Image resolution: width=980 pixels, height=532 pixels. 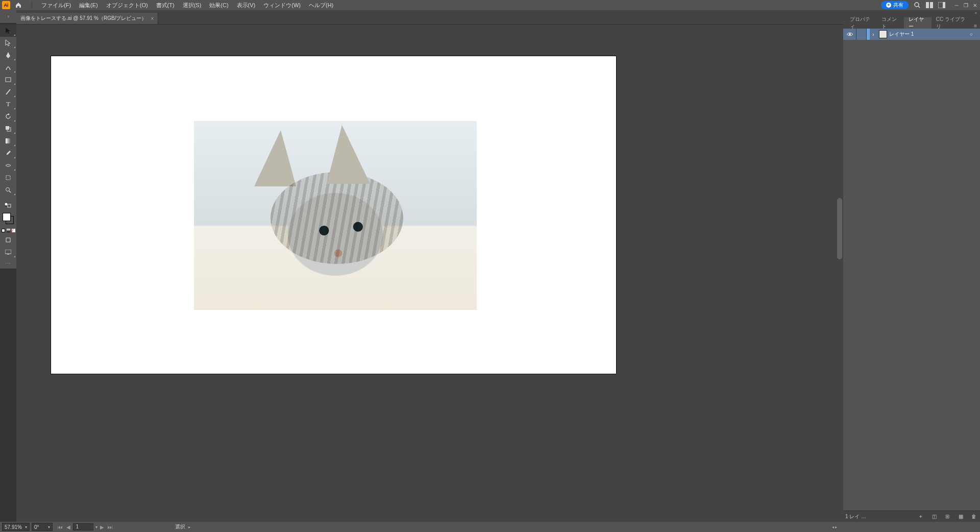 What do you see at coordinates (934, 517) in the screenshot?
I see `make-clipping-mask-icon: ◫` at bounding box center [934, 517].